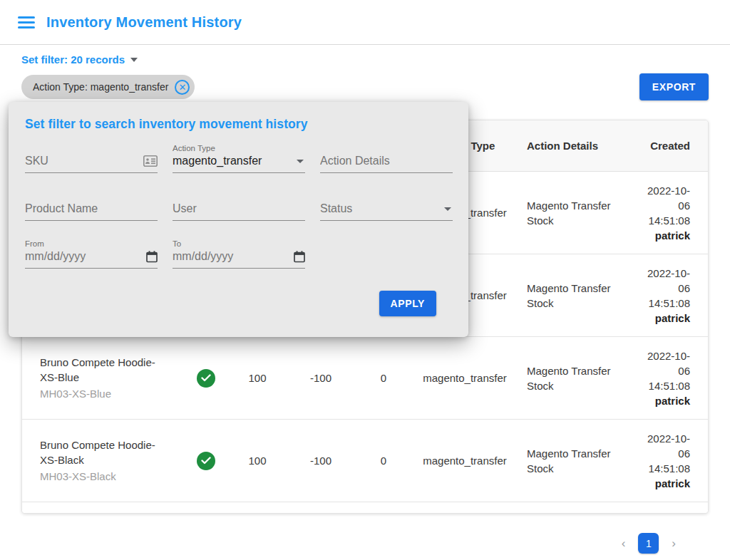 Image resolution: width=730 pixels, height=560 pixels. I want to click on product-name: Bruno Compete Hoodie-XS-Blue, so click(98, 370).